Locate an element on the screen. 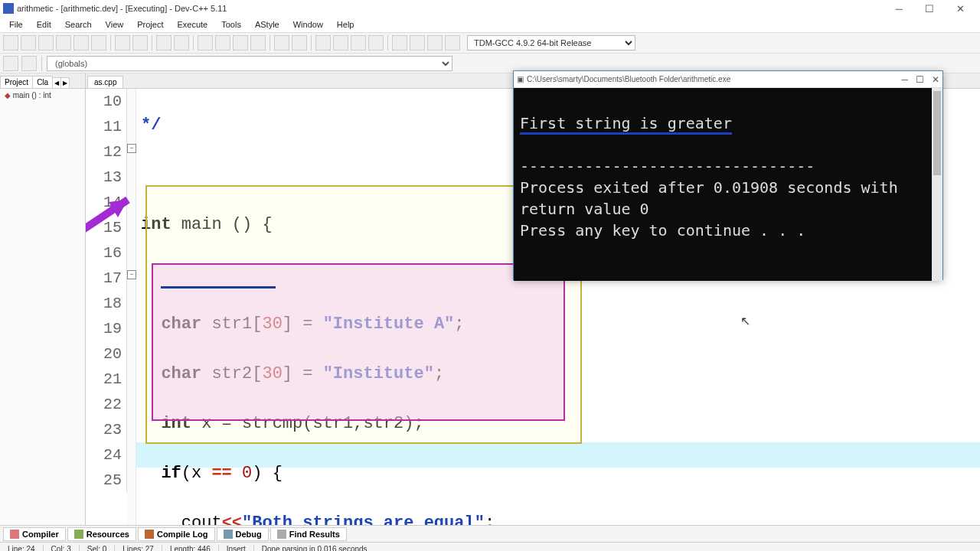 Image resolution: width=980 pixels, height=551 pixels. close-icon is located at coordinates (81, 43).